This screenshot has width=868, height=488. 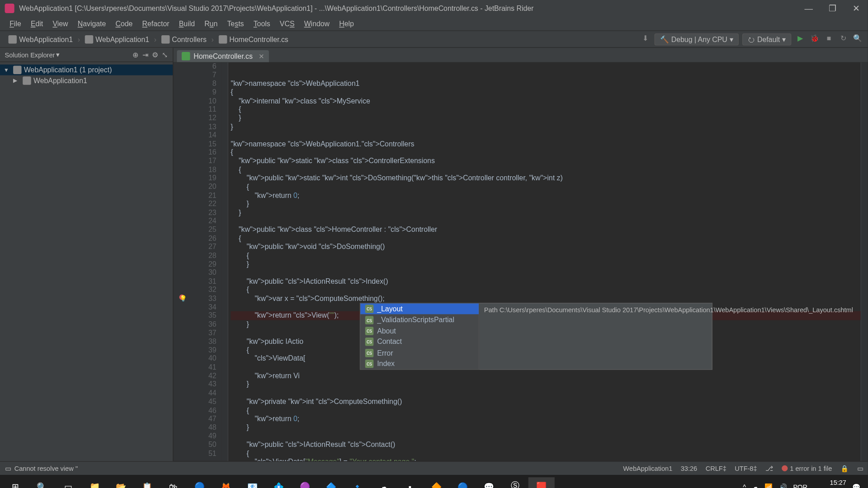 What do you see at coordinates (8, 468) in the screenshot?
I see `status-frame-icon: ▭` at bounding box center [8, 468].